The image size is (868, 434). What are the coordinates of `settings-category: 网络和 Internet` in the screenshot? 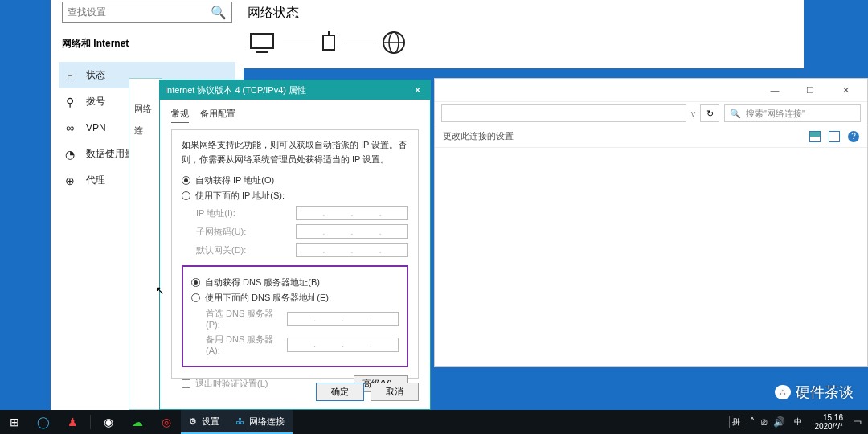 It's located at (147, 48).